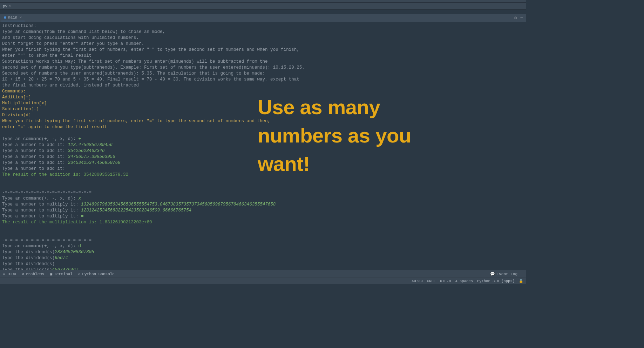 The height and width of the screenshot is (348, 644). I want to click on tool-label: TODO, so click(12, 274).